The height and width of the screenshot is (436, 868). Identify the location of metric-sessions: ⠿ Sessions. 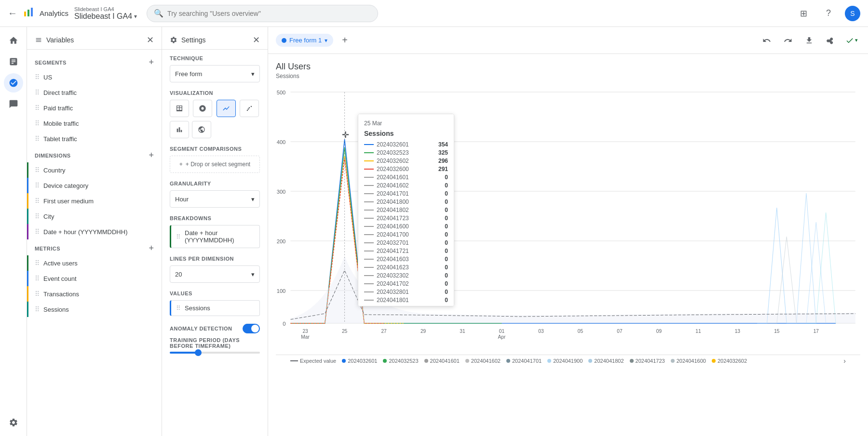
(95, 309).